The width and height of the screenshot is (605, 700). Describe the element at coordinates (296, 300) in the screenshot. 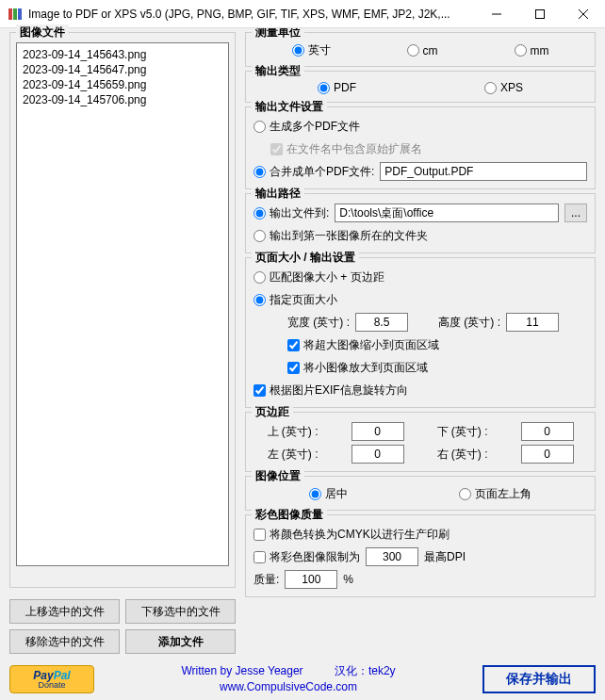

I see `specify-size-radio: 指定页面大小` at that location.